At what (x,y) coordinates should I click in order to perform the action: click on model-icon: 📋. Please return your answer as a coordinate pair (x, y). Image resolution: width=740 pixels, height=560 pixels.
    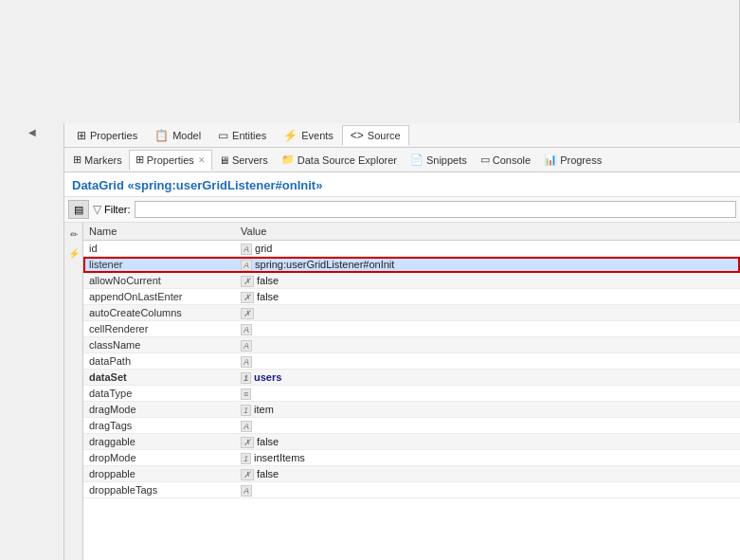
    Looking at the image, I should click on (161, 135).